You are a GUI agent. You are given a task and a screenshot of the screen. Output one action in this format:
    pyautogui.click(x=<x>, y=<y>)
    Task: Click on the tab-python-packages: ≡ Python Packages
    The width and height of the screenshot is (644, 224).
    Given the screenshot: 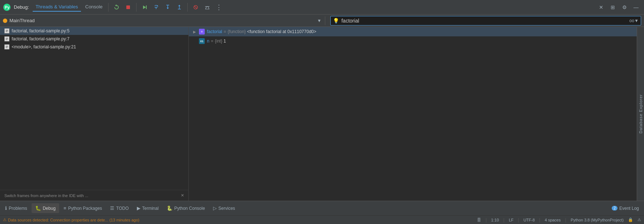 What is the action you would take?
    pyautogui.click(x=83, y=208)
    